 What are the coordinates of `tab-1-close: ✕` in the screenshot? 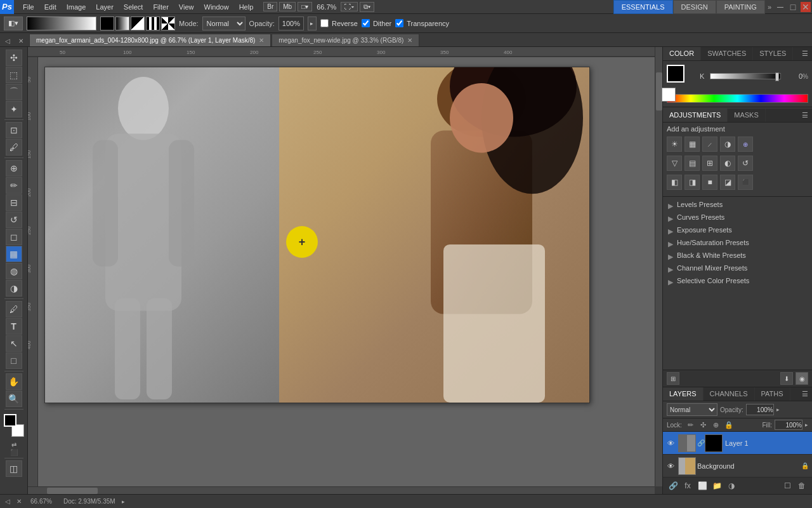 It's located at (261, 41).